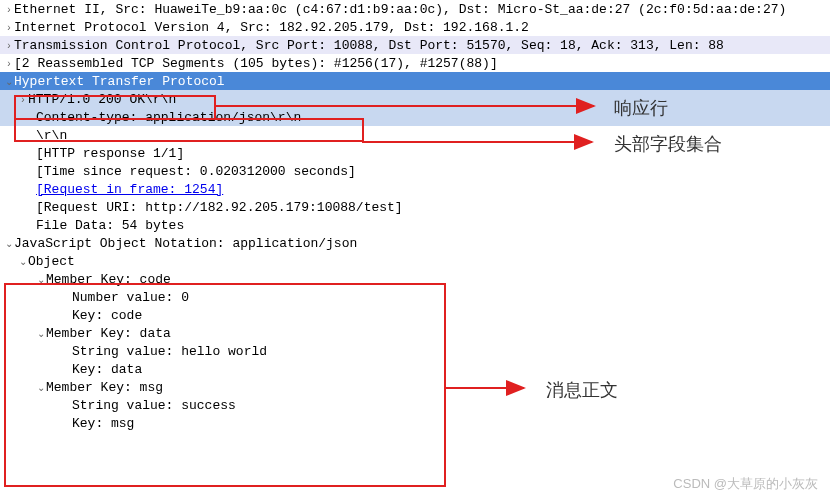 The width and height of the screenshot is (830, 501). I want to click on http-title: Hypertext Transfer Protocol, so click(120, 82).